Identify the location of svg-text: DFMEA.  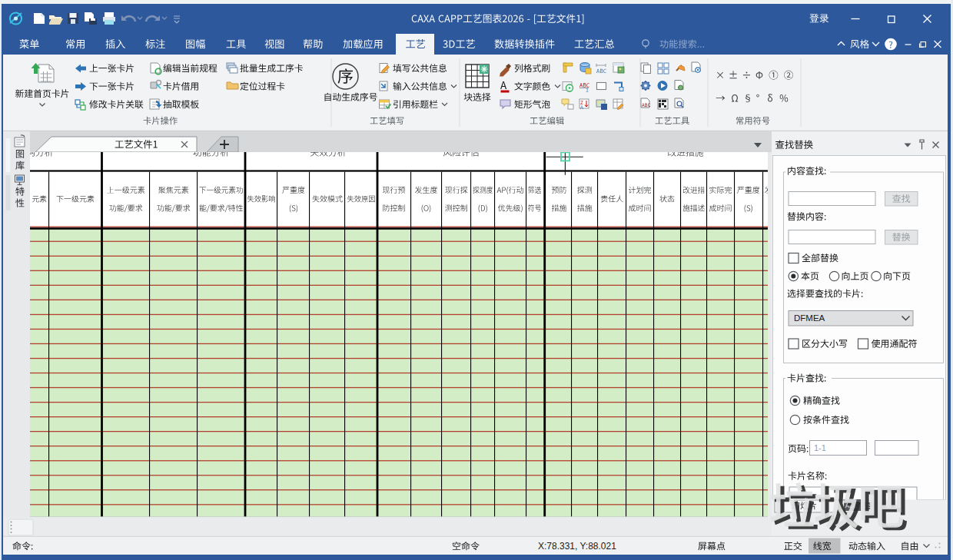
(810, 318).